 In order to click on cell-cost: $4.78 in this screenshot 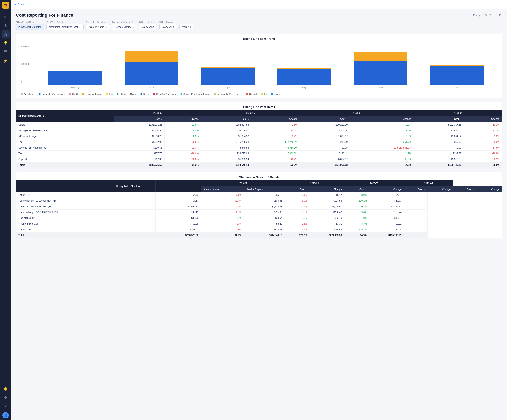, I will do `click(178, 195)`.